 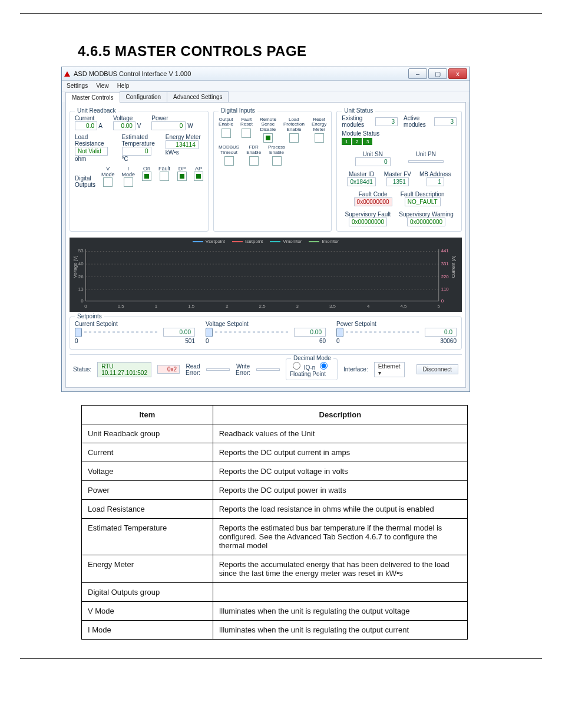 I want to click on svg-text: Voltage [V], so click(x=75, y=267).